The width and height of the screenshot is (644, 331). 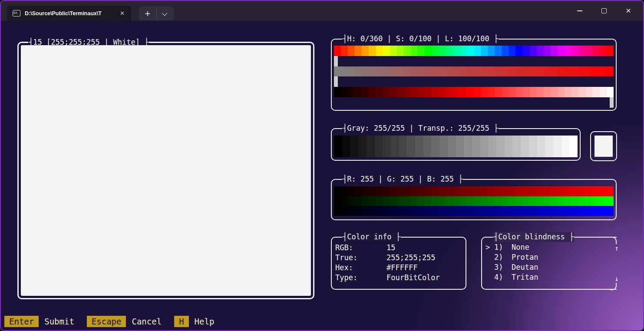 I want to click on blindness-item-tritan: 4) Tritan, so click(x=549, y=277).